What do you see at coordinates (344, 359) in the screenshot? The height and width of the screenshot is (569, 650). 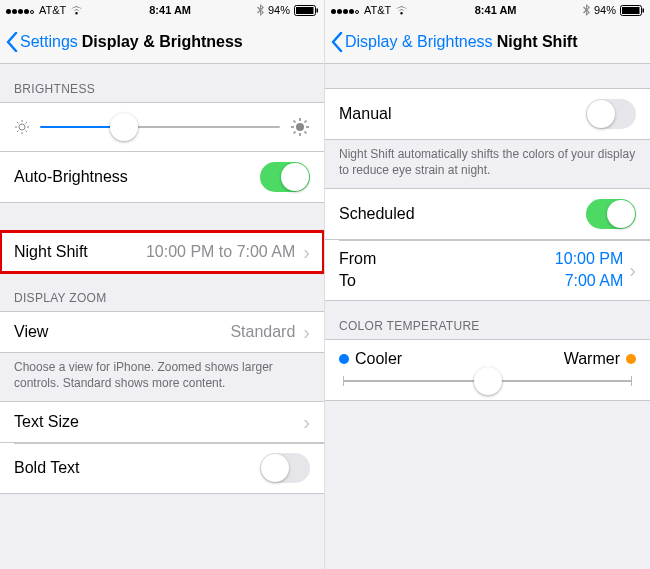 I see `cooler-dot-icon` at bounding box center [344, 359].